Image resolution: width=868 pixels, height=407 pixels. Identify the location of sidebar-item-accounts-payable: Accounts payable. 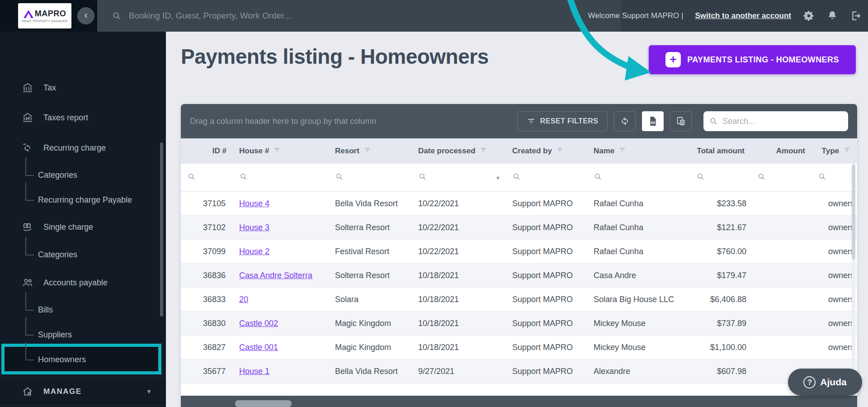
(83, 283).